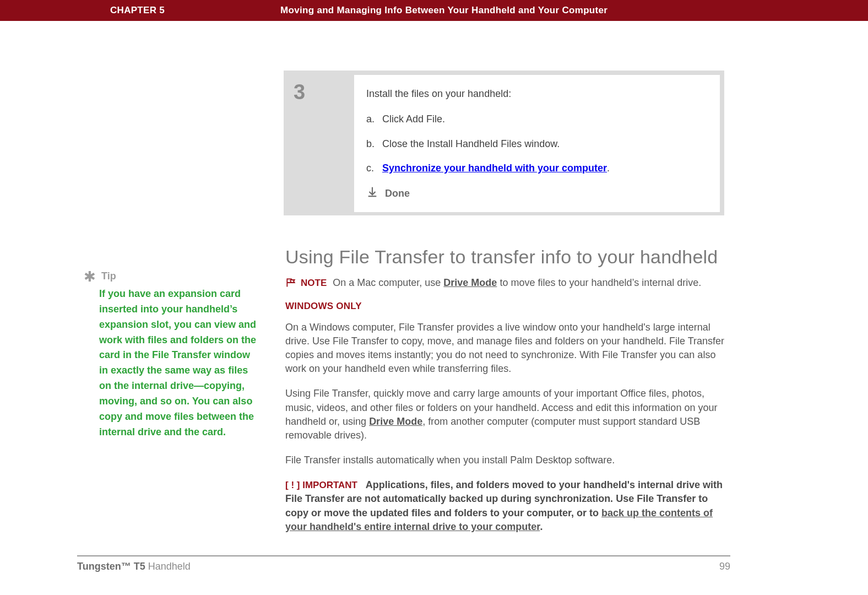 The height and width of the screenshot is (595, 868). I want to click on product-name: Tungsten™ T5 Handheld, so click(134, 566).